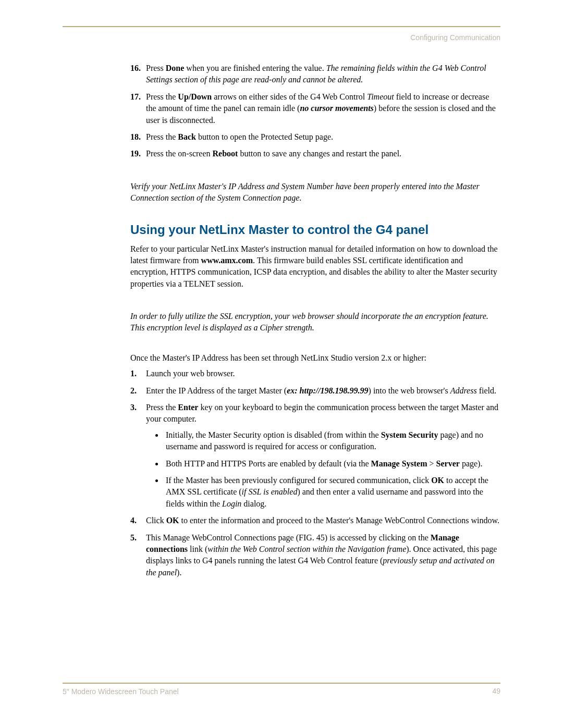  I want to click on text: ) into the web browser's, so click(410, 391).